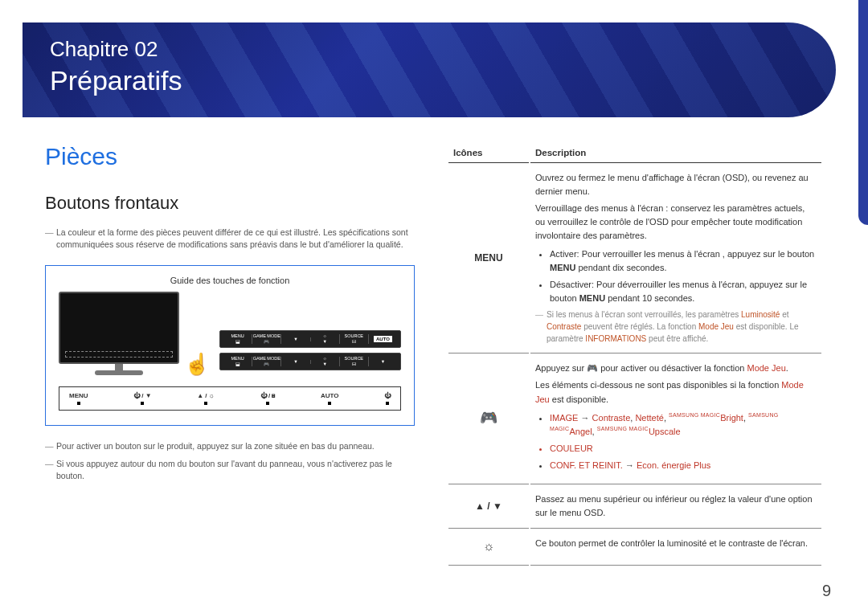 This screenshot has height=613, width=868. Describe the element at coordinates (230, 239) in the screenshot. I see `note-specs: La couleur et la forme des pièces peuven…` at that location.